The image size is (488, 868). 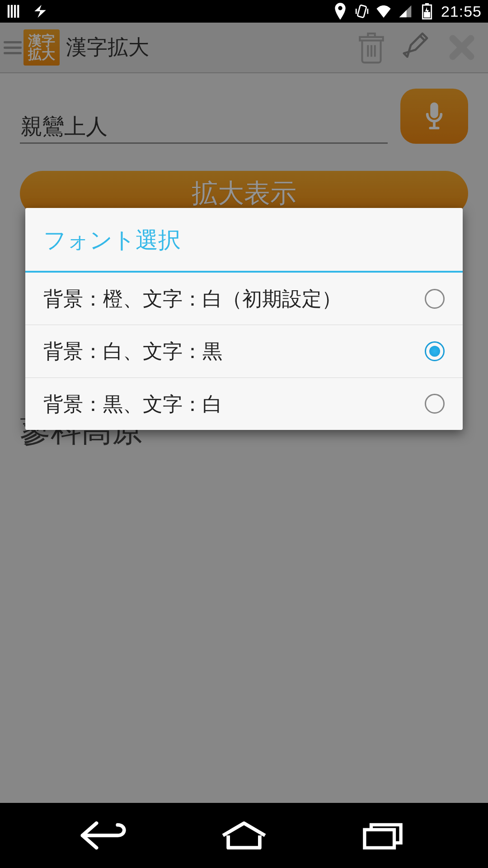 What do you see at coordinates (340, 11) in the screenshot?
I see `location-icon` at bounding box center [340, 11].